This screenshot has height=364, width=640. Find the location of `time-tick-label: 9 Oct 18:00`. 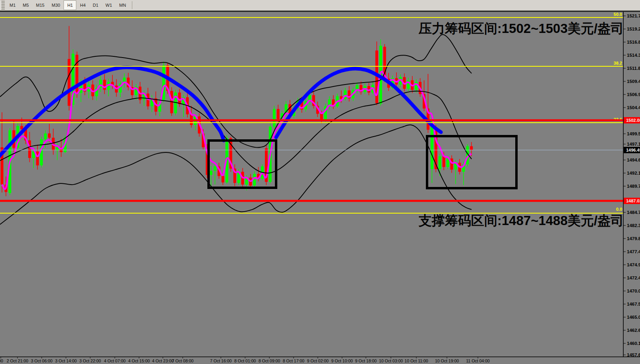

time-tick-label: 9 Oct 18:00 is located at coordinates (366, 361).